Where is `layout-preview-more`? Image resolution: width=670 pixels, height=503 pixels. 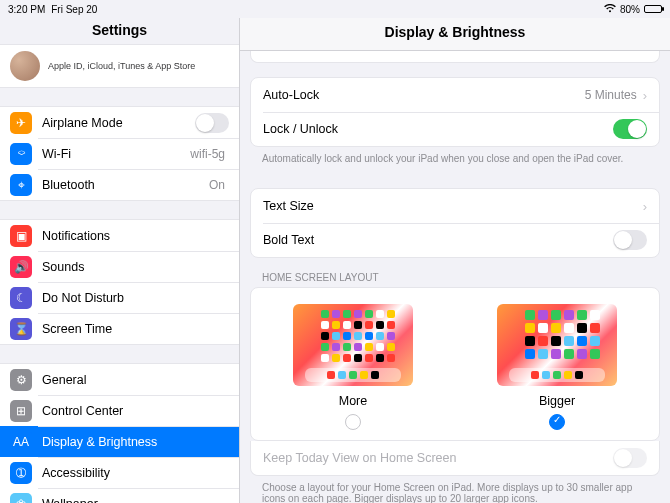
layout-preview-more is located at coordinates (353, 345).